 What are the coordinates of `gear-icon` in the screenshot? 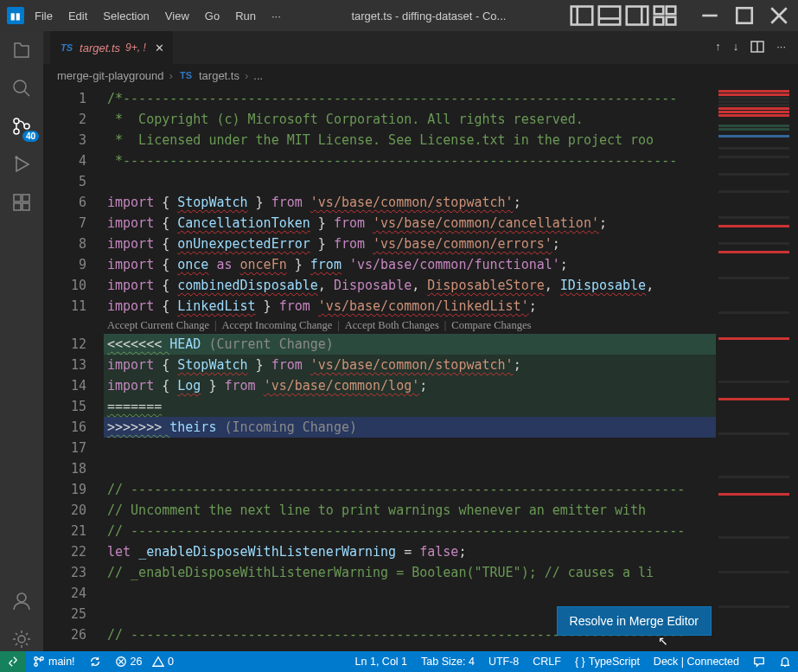 It's located at (22, 639).